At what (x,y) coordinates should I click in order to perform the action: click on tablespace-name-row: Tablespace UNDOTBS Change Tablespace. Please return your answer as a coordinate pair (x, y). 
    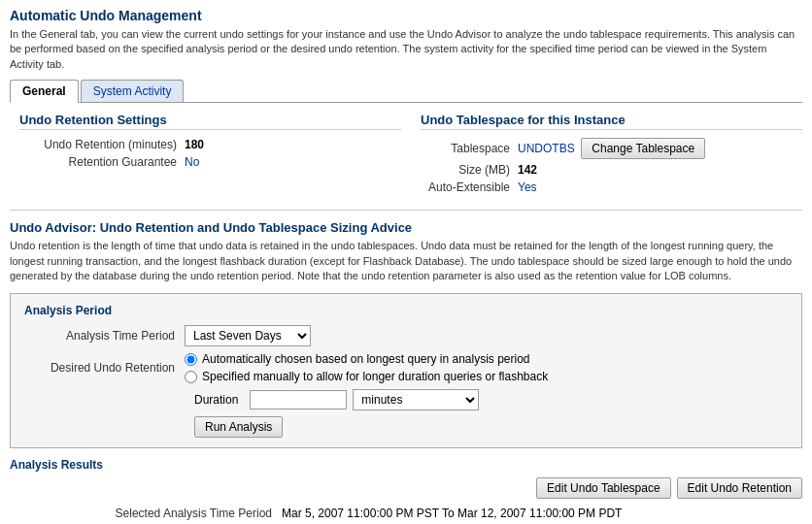
    Looking at the image, I should click on (612, 148).